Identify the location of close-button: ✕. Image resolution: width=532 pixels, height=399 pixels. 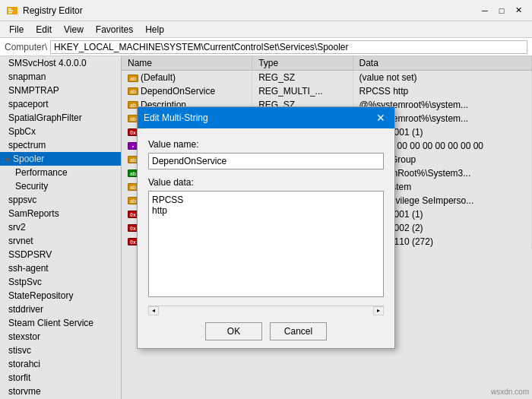
(518, 11).